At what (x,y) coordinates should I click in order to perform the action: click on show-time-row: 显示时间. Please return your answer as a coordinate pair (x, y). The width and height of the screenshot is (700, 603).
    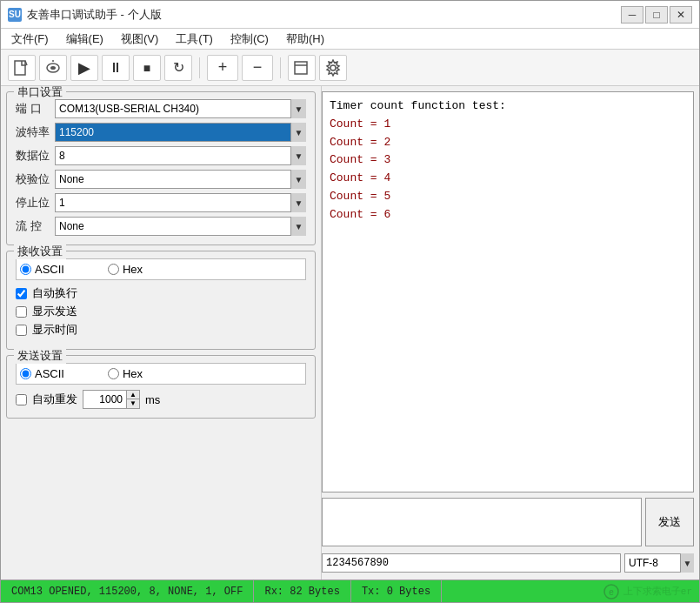
    Looking at the image, I should click on (161, 330).